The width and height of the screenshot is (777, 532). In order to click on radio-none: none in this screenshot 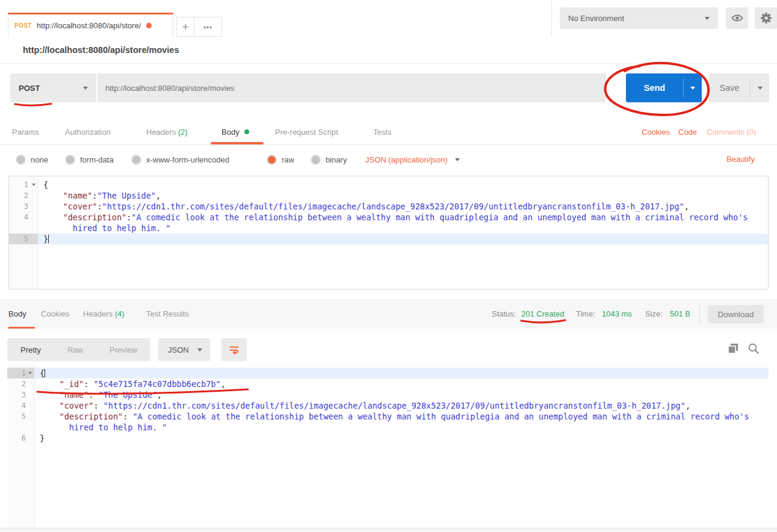, I will do `click(32, 159)`.